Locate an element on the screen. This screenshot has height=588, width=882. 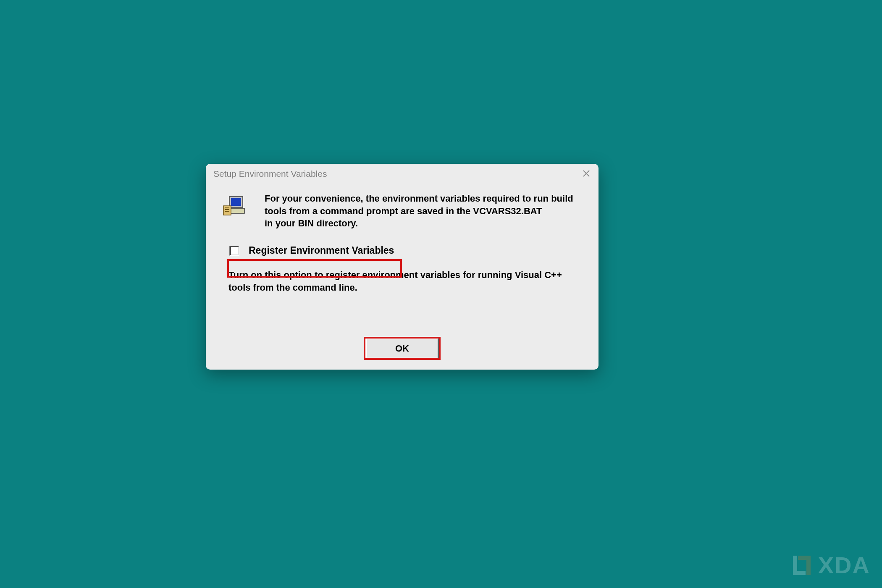
dialog-body: For your convenience, the environment va… is located at coordinates (402, 243).